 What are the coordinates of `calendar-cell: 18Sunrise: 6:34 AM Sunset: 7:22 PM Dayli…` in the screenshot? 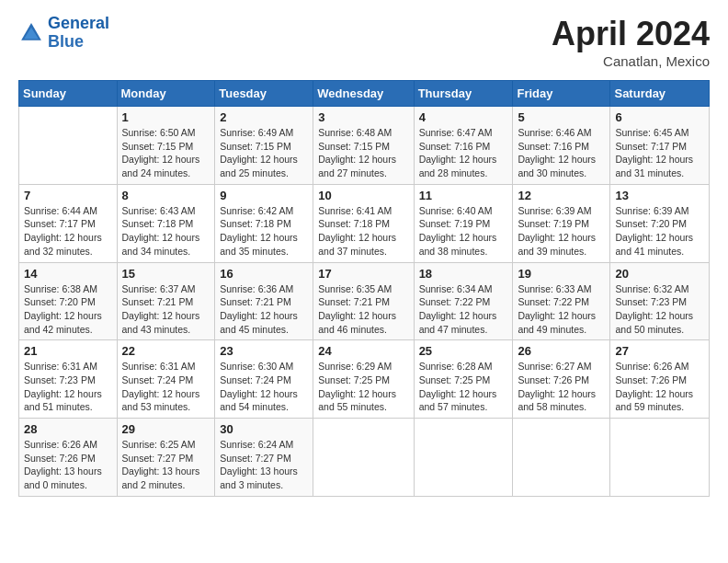 It's located at (463, 302).